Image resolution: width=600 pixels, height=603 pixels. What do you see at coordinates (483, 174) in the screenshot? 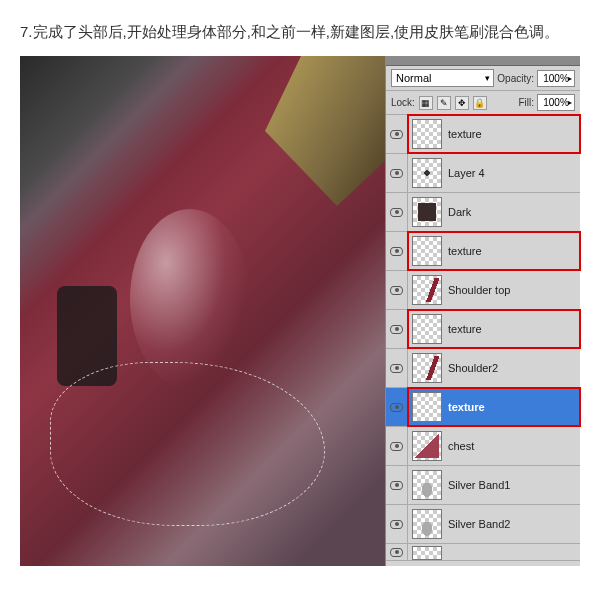
I see `layer-item: Layer 4` at bounding box center [483, 174].